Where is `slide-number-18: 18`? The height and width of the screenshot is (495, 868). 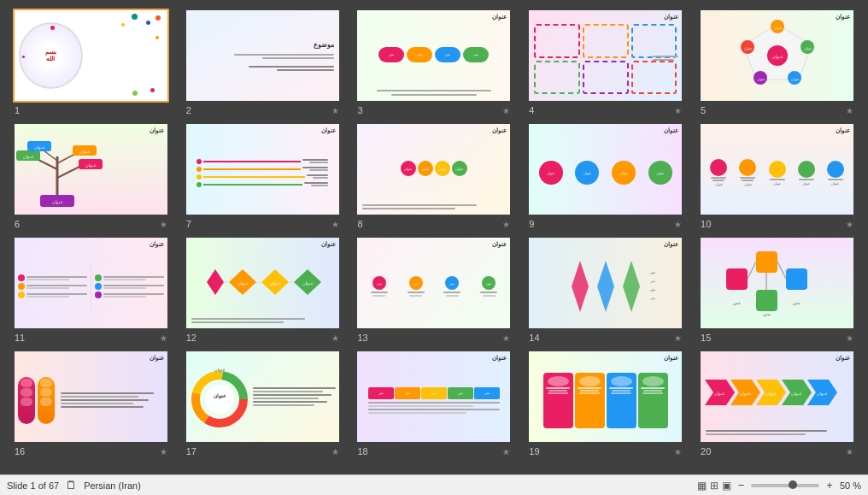
slide-number-18: 18 is located at coordinates (362, 451).